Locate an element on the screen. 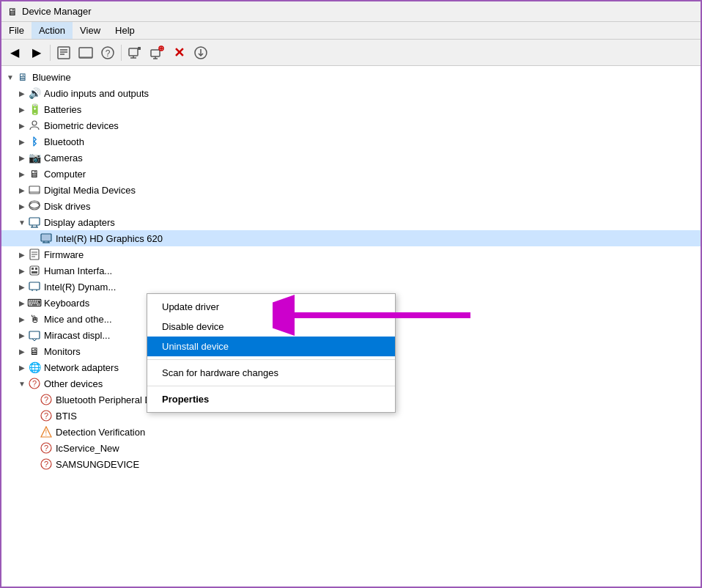 This screenshot has width=702, height=588. tree-monitors-icon: 🖥 is located at coordinates (34, 351).